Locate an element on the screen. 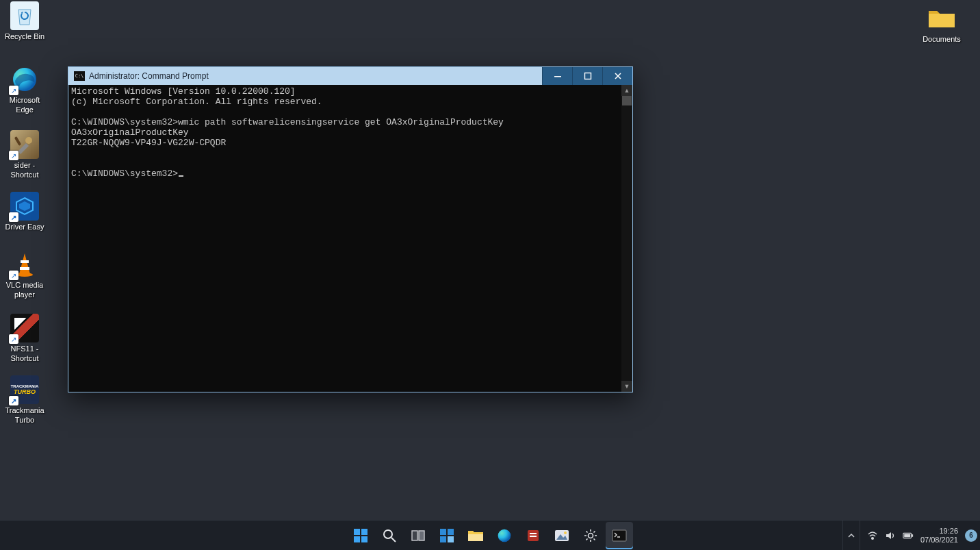 The width and height of the screenshot is (980, 550). taskbar-photos is located at coordinates (562, 536).